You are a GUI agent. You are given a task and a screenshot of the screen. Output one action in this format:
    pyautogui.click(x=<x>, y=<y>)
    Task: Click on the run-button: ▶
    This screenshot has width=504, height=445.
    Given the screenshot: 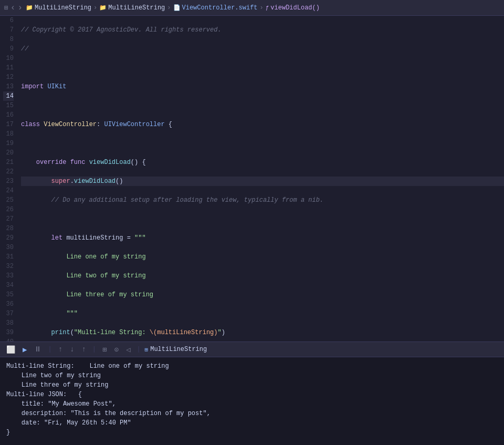 What is the action you would take?
    pyautogui.click(x=25, y=350)
    